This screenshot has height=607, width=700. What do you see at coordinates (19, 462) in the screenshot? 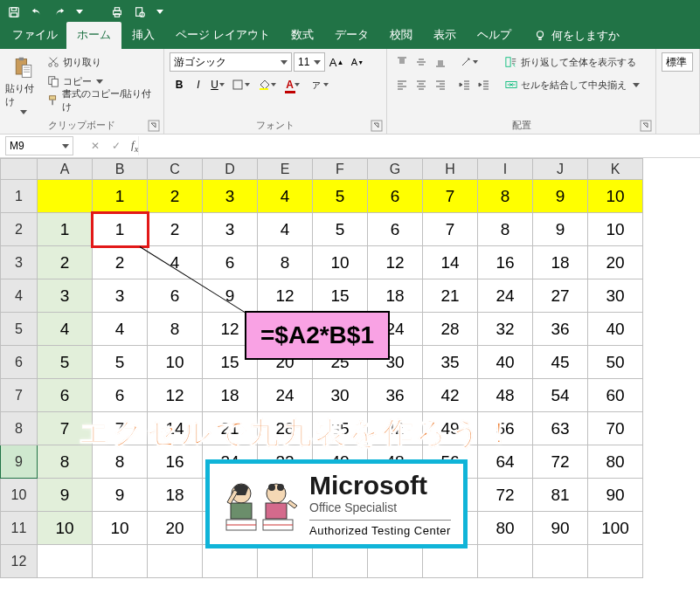
I see `row-header: 9` at bounding box center [19, 462].